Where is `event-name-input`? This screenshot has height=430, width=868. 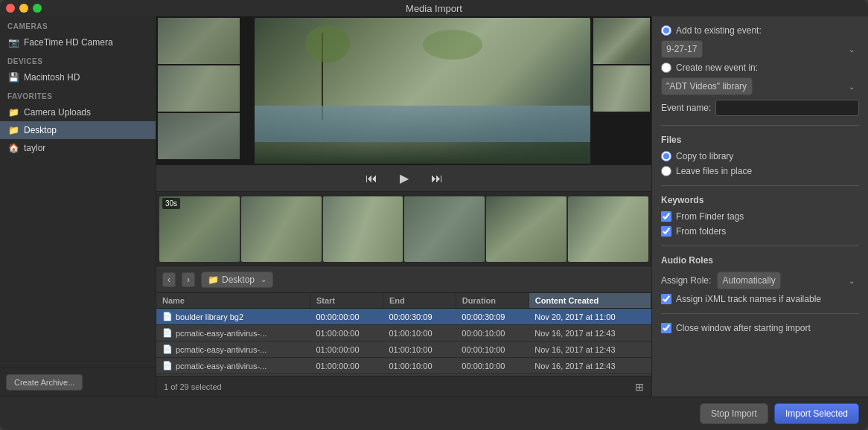 event-name-input is located at coordinates (788, 108).